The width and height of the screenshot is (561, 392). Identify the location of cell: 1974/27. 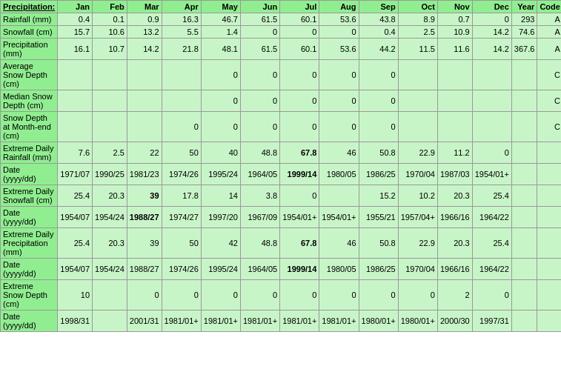
(181, 218).